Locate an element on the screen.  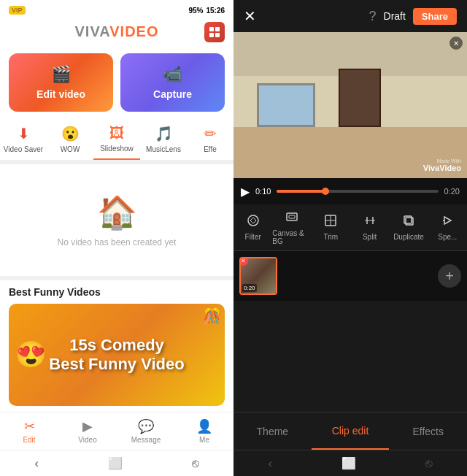
speed-button: Spe... is located at coordinates (448, 228).